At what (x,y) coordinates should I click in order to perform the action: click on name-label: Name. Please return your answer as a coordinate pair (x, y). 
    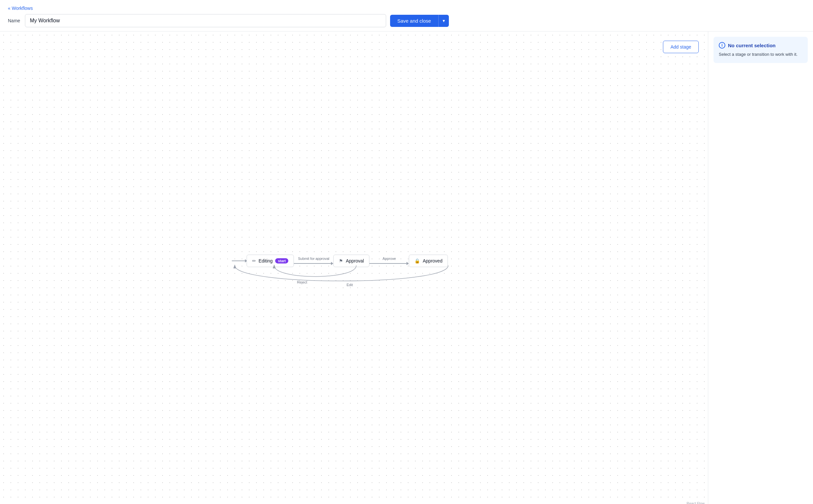
    Looking at the image, I should click on (15, 21).